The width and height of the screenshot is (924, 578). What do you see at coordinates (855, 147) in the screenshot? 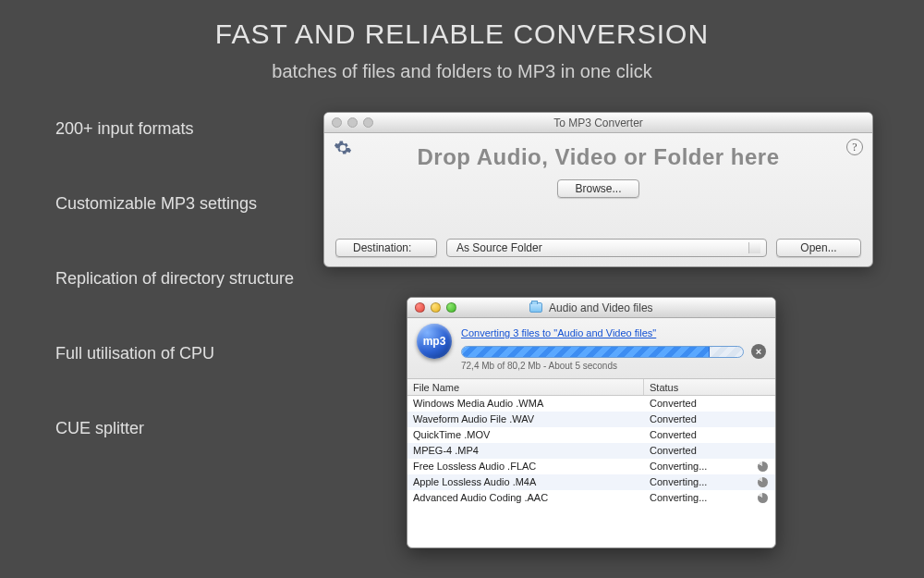
I see `help-button: ?` at bounding box center [855, 147].